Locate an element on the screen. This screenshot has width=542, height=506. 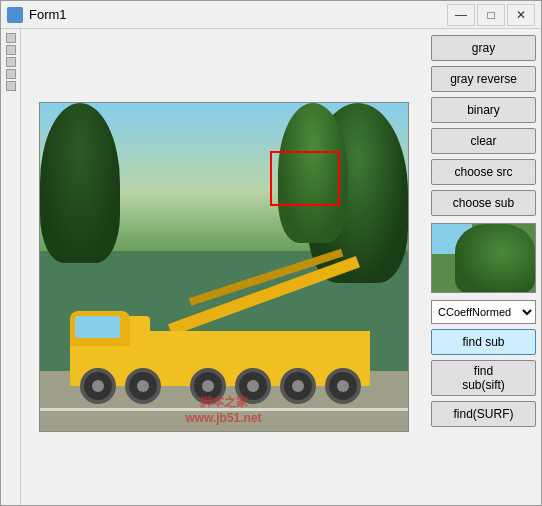
app-icon is located at coordinates (15, 15).